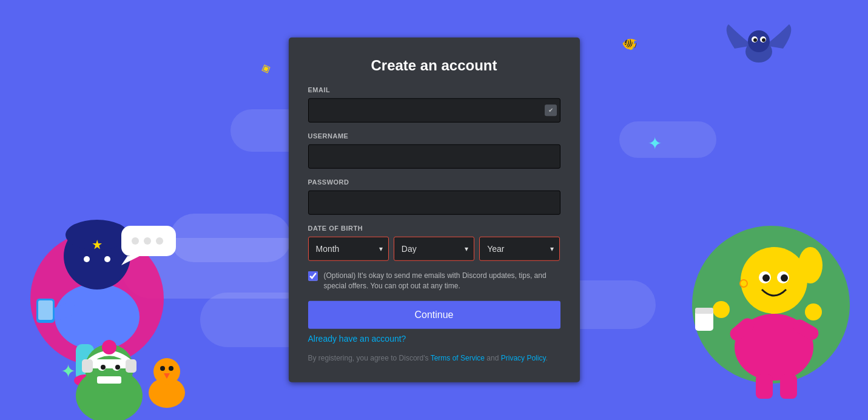 The image size is (868, 420). I want to click on year-select-wrapper: Year202420232022202120202010200019901980…, so click(519, 249).